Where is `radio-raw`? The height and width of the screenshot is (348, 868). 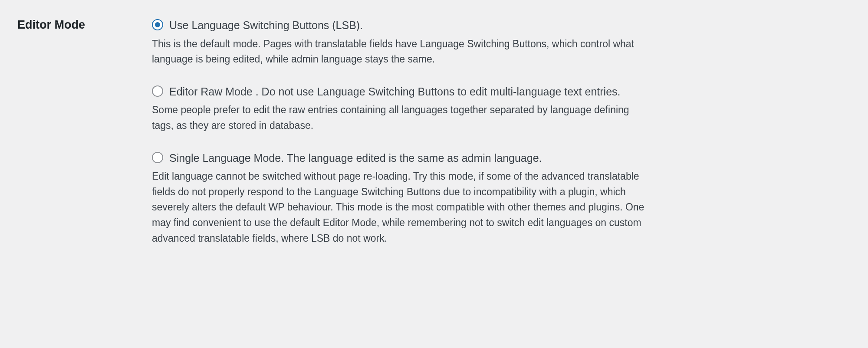 radio-raw is located at coordinates (158, 91).